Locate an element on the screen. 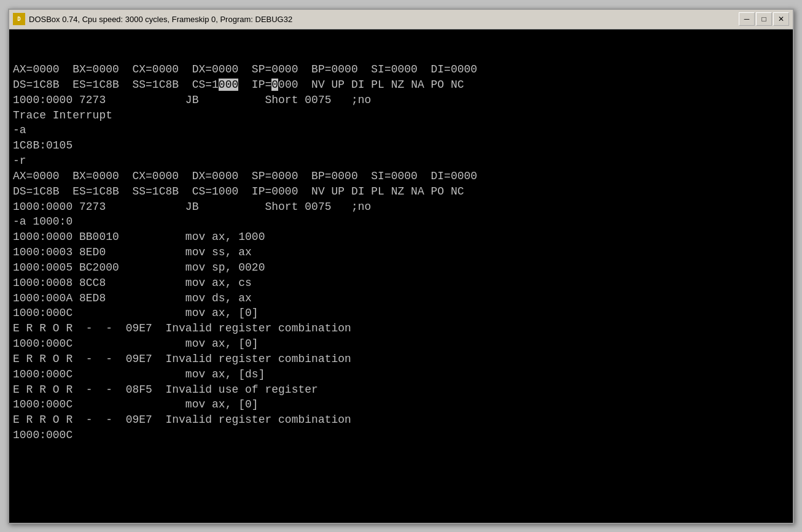  app-icon: D is located at coordinates (19, 19).